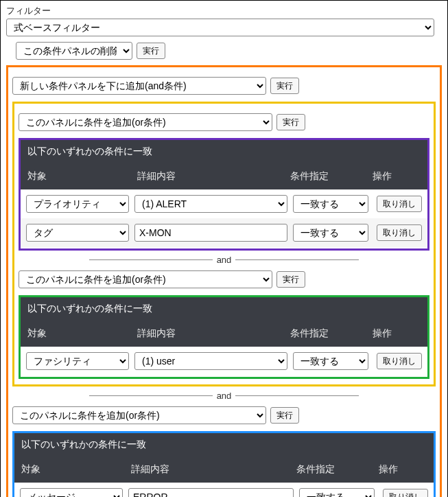 The width and height of the screenshot is (448, 497). Describe the element at coordinates (71, 493) in the screenshot. I see `target-select: メッセージ` at that location.